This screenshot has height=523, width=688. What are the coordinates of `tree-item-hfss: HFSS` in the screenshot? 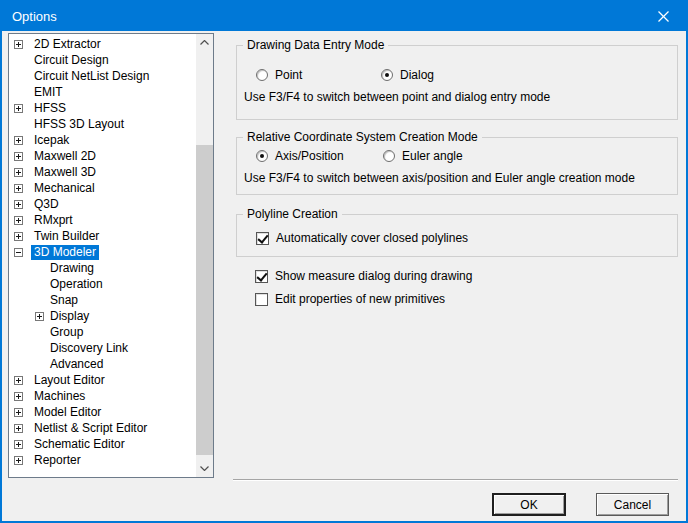 It's located at (102, 108).